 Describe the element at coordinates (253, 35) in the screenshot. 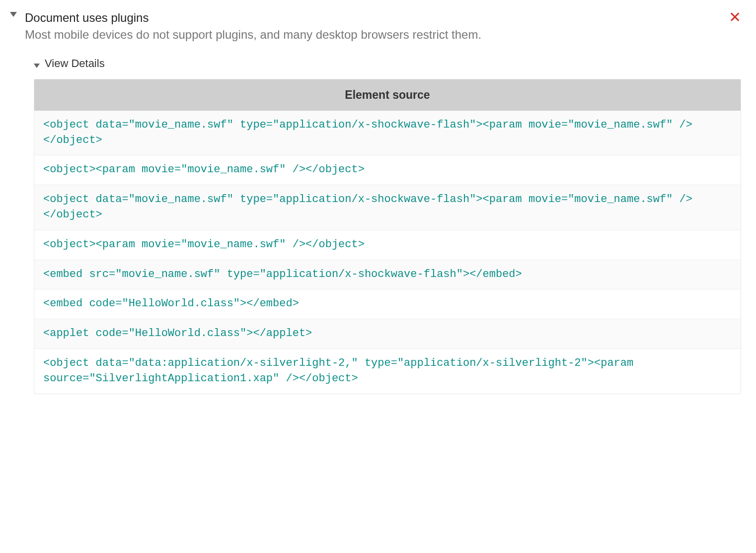

I see `audit-description: Most mobile devices do not support plugi…` at that location.